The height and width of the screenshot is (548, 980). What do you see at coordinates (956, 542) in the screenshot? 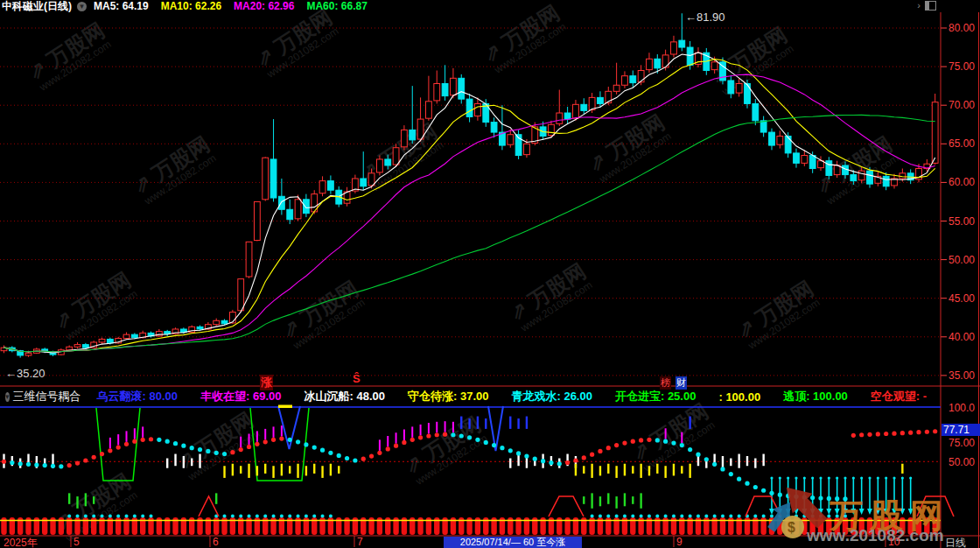
I see `period-label: 日线` at bounding box center [956, 542].